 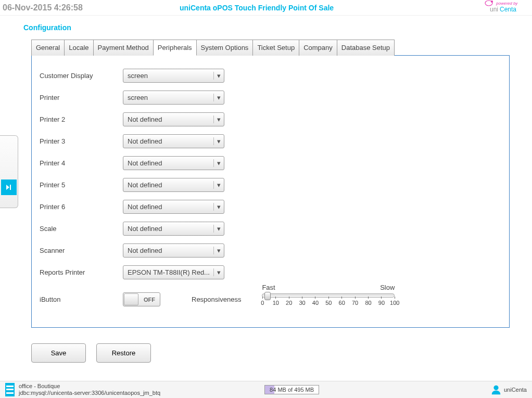 I want to click on field-label: Printer 5, so click(x=81, y=185).